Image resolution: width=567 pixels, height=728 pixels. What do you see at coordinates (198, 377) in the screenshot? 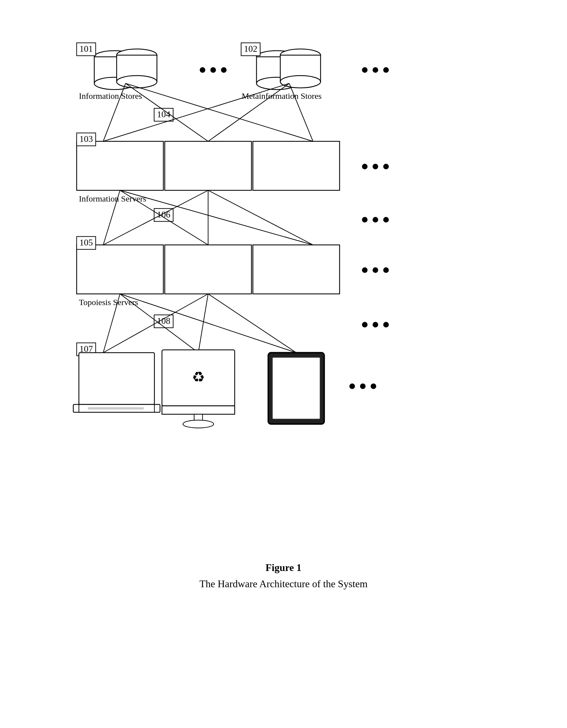
I see `monitor-icon: ♻` at bounding box center [198, 377].